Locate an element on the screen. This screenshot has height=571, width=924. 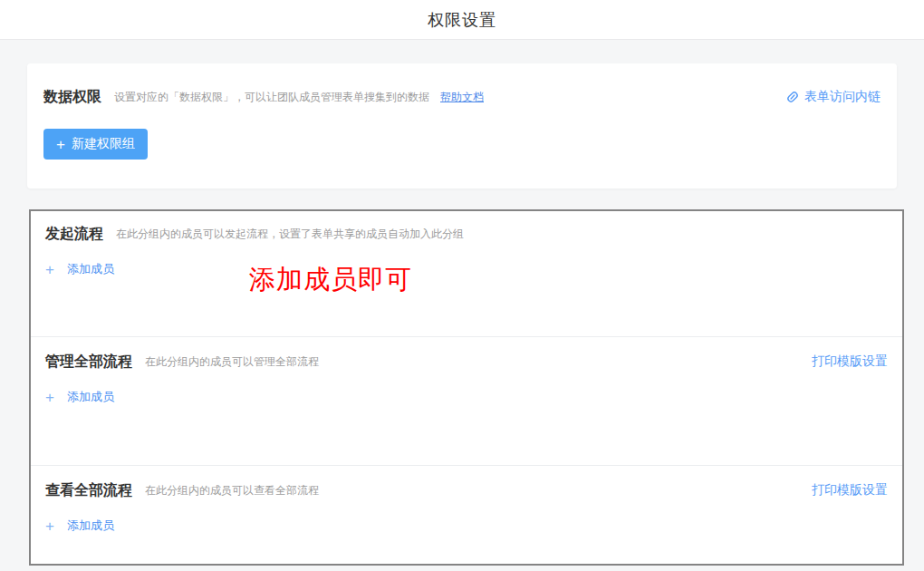
data-permissions-title: 数据权限 is located at coordinates (72, 98).